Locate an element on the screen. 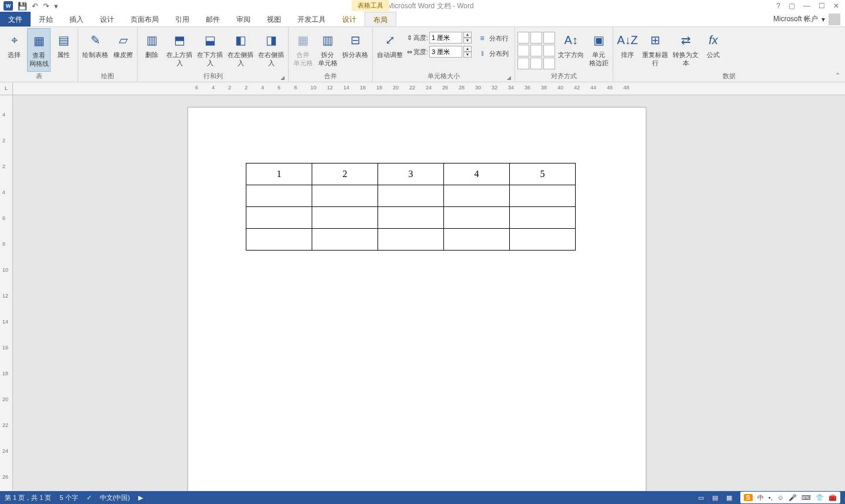 The width and height of the screenshot is (845, 504). view-gridlines-button: ▦ 查看 网格线 is located at coordinates (39, 50).